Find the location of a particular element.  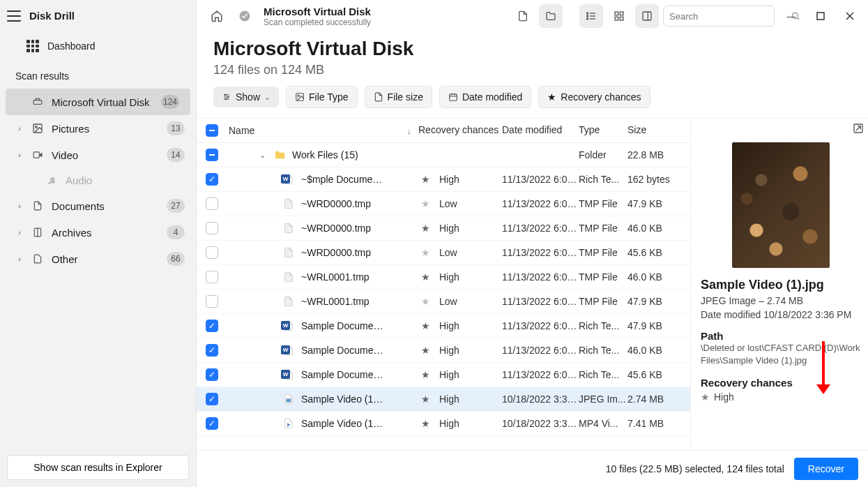

table-row: Sample Video (1)....★High10/18/2022 3:36… is located at coordinates (443, 424).